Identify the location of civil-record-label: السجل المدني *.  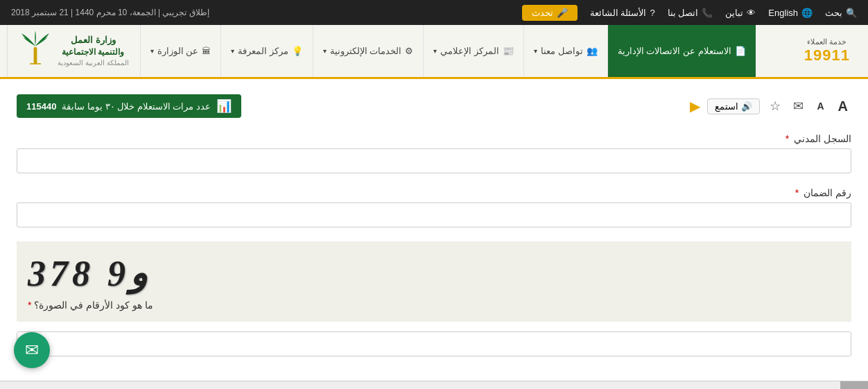
(434, 139).